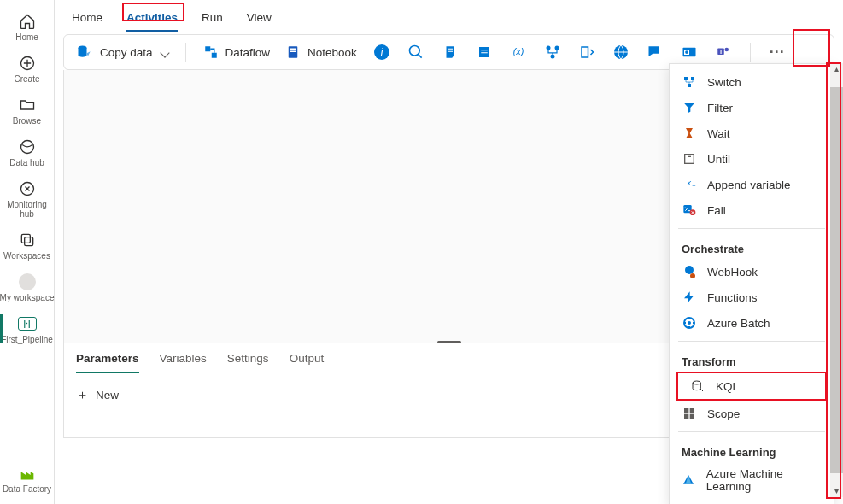 The width and height of the screenshot is (843, 504). I want to click on home-icon, so click(27, 21).